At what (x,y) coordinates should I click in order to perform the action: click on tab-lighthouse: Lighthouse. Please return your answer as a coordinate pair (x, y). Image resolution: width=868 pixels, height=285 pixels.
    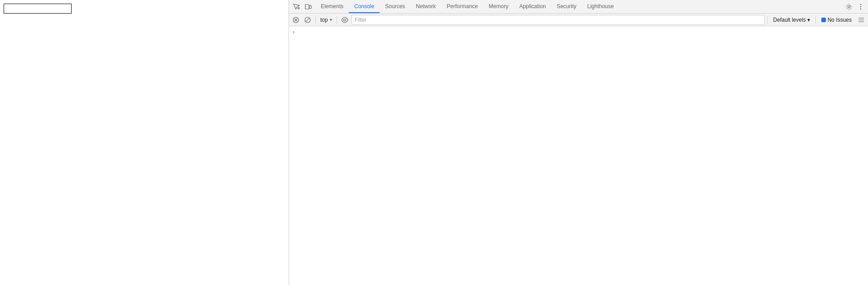
    Looking at the image, I should click on (601, 6).